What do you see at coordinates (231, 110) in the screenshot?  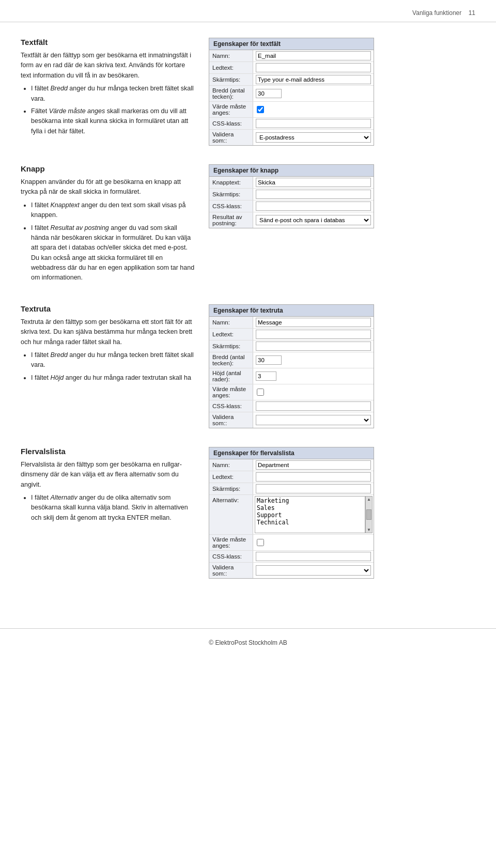 I see `prop-label-varde: Värde måste anges:` at bounding box center [231, 110].